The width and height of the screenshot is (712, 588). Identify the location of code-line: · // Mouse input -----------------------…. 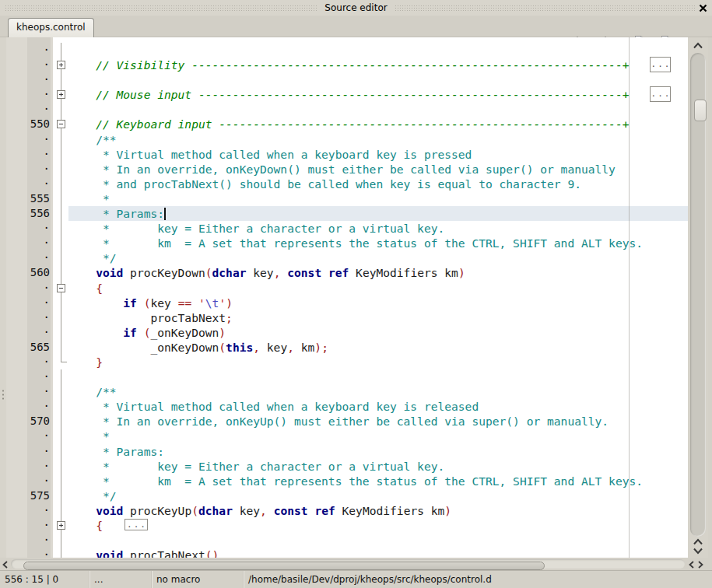
(347, 95).